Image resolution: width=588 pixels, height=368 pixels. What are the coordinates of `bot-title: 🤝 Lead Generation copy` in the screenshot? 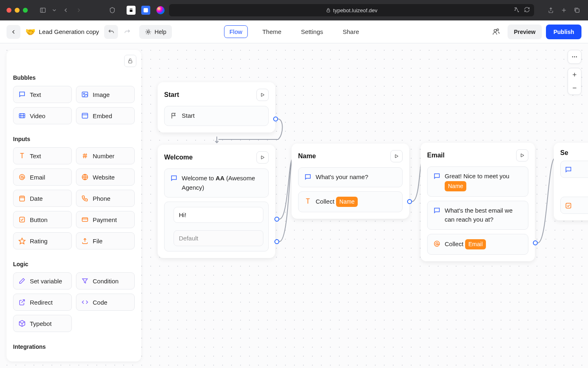 It's located at (62, 32).